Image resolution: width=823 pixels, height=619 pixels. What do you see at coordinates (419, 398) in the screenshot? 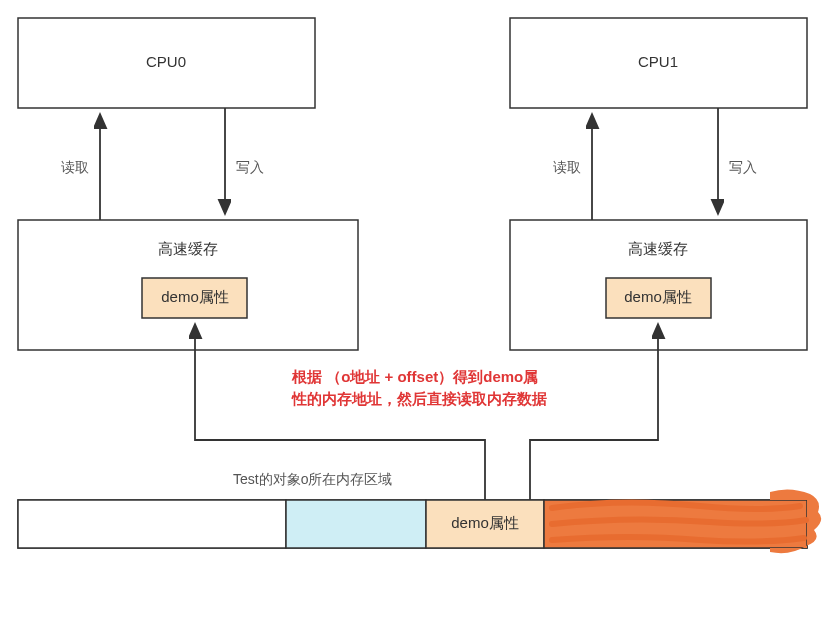
I see `note-line2: 性的内存地址，然后直接读取内存数据` at bounding box center [419, 398].